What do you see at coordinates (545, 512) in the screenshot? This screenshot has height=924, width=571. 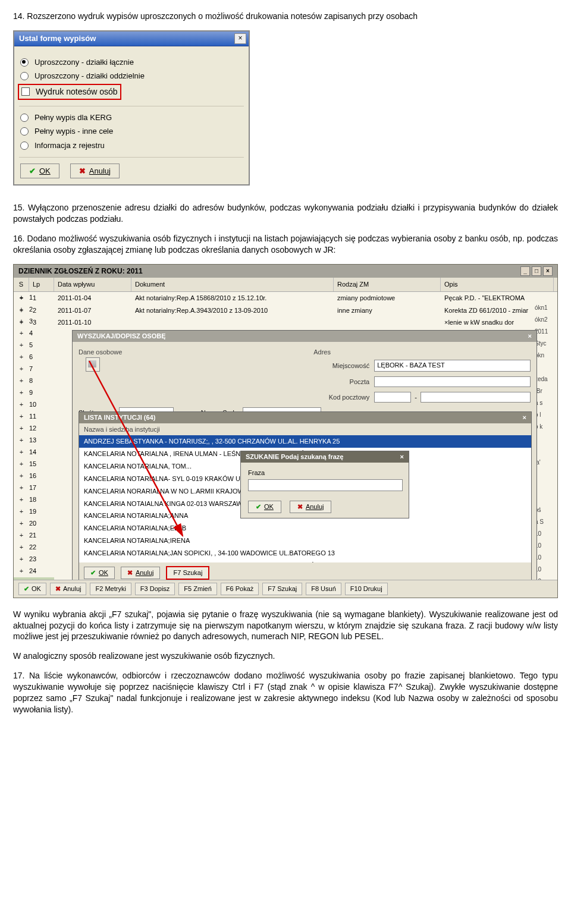 I see `clipped-text: oś` at bounding box center [545, 512].